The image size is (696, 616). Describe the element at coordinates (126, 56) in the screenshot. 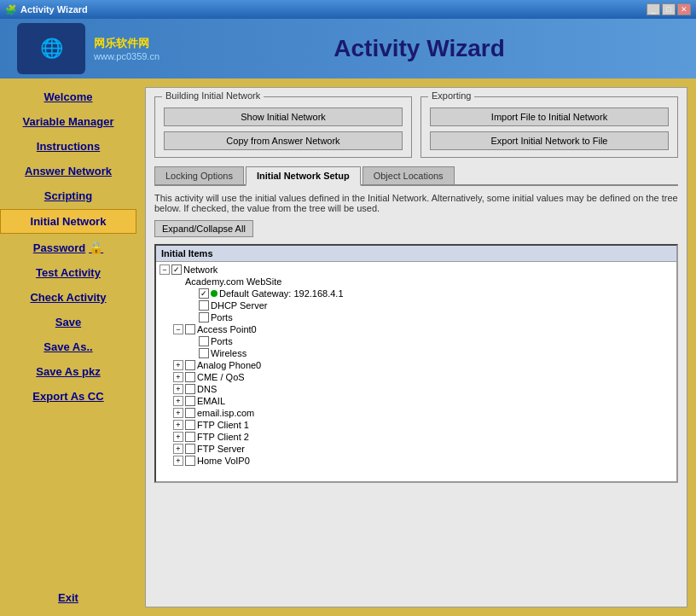

I see `logo-site: www.pc0359.cn` at that location.